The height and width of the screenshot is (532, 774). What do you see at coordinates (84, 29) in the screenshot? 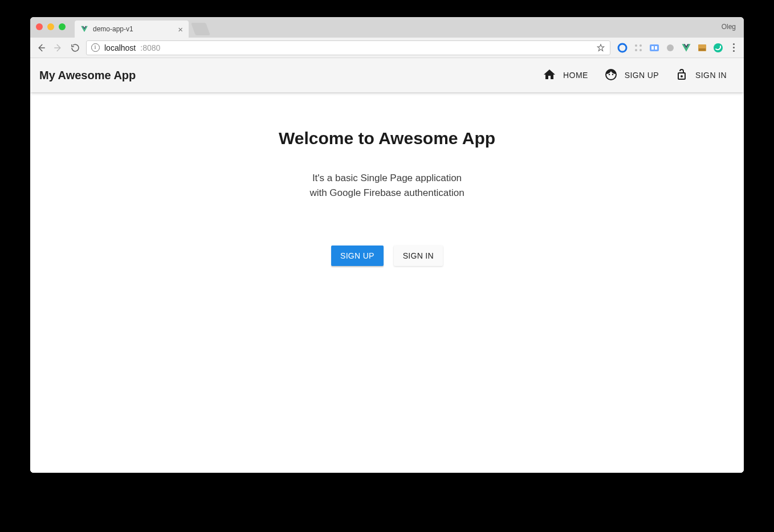
I see `vue-icon` at bounding box center [84, 29].